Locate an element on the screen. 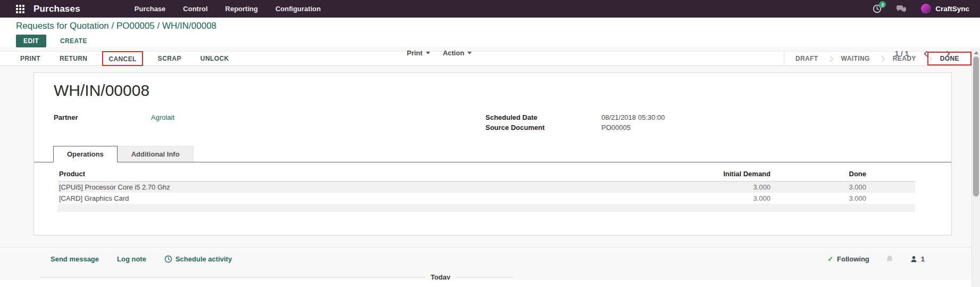 This screenshot has width=980, height=287. tab-operations: Operations is located at coordinates (85, 154).